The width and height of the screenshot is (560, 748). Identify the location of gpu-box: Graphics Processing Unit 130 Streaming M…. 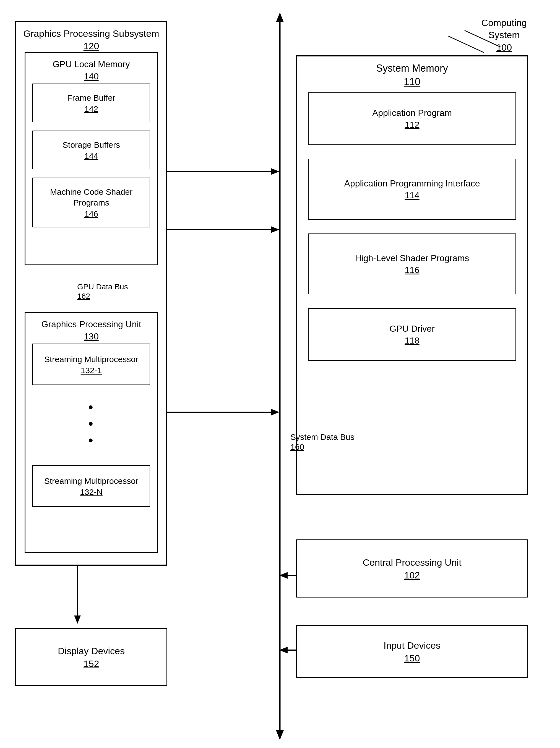
(91, 433).